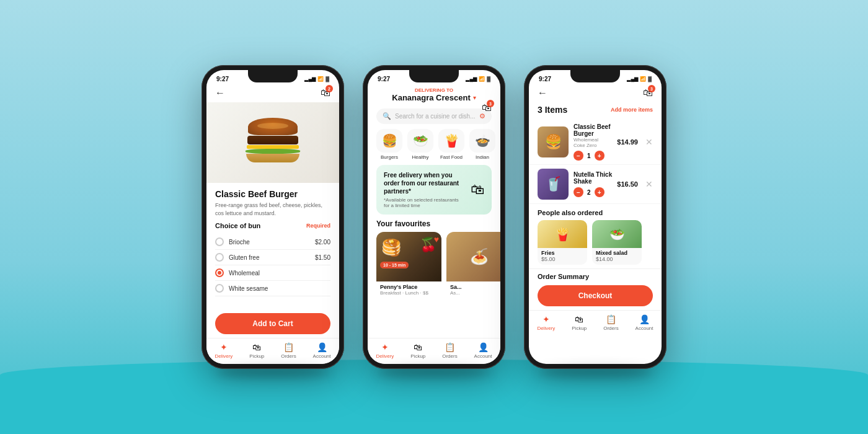 The height and width of the screenshot is (434, 868). I want to click on cart-button-2: 🛍 3, so click(487, 108).